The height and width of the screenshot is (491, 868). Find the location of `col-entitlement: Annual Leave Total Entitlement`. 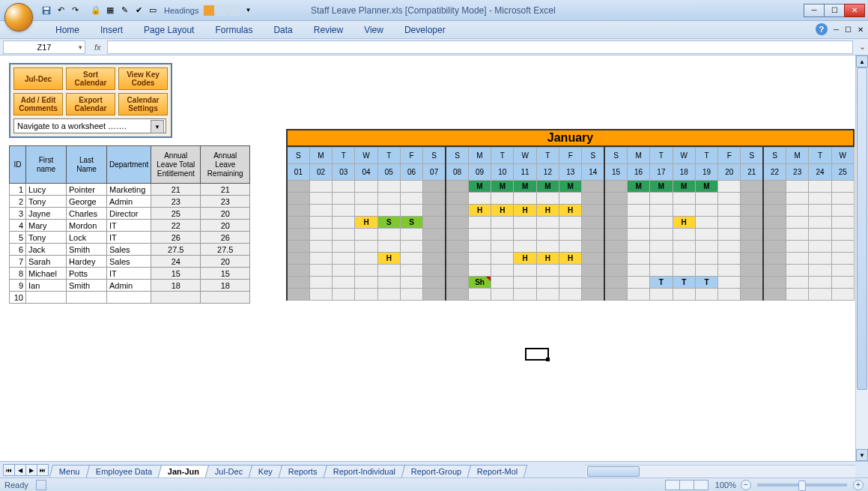

col-entitlement: Annual Leave Total Entitlement is located at coordinates (176, 165).